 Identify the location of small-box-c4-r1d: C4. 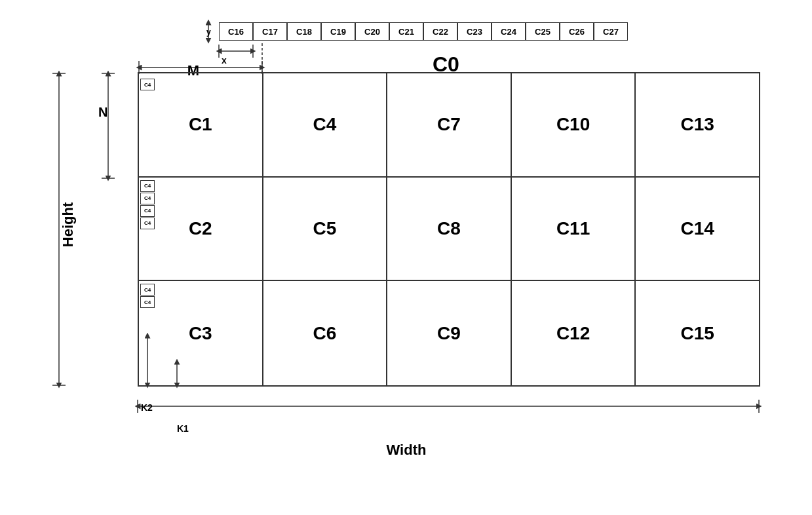
(147, 223).